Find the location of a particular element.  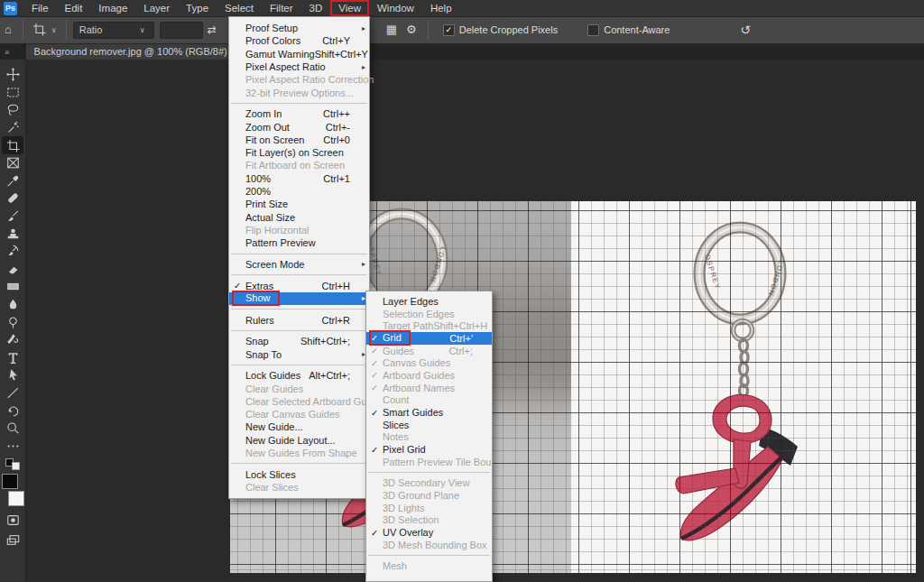

crop-tool is located at coordinates (13, 145).